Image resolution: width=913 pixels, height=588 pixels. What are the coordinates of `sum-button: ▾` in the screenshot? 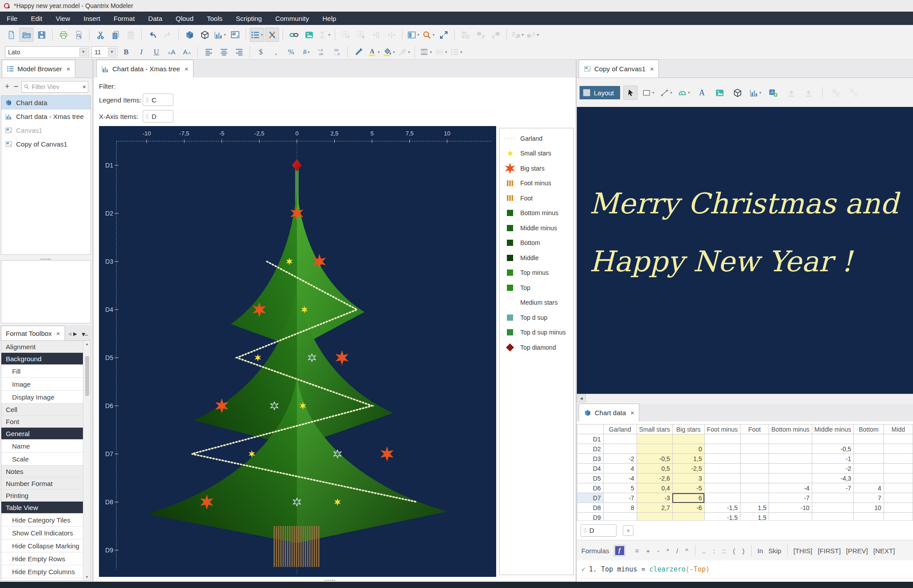 It's located at (324, 35).